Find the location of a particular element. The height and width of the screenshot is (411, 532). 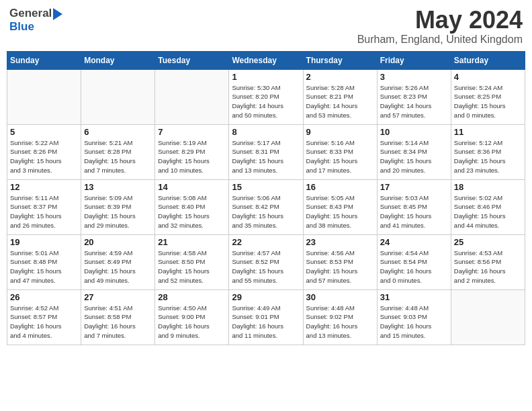

day-cell-14: 14Sunrise: 5:08 AM Sunset: 8:40 PM Dayli… is located at coordinates (192, 207).